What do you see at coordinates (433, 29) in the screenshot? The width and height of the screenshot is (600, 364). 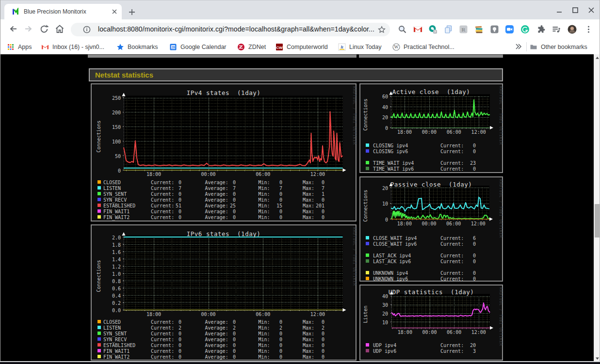 I see `chat-icon: ?` at bounding box center [433, 29].